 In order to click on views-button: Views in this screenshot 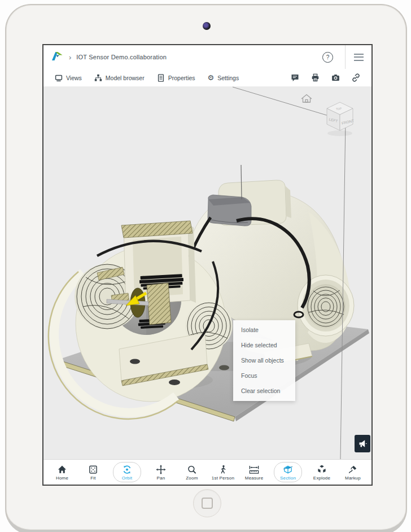, I will do `click(68, 78)`.